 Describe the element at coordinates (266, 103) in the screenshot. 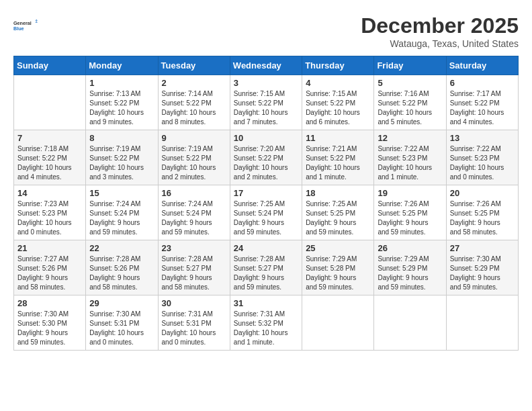

I see `calendar-cell: 3Sunrise: 7:15 AMSunset: 5:22 PMDaylight…` at that location.